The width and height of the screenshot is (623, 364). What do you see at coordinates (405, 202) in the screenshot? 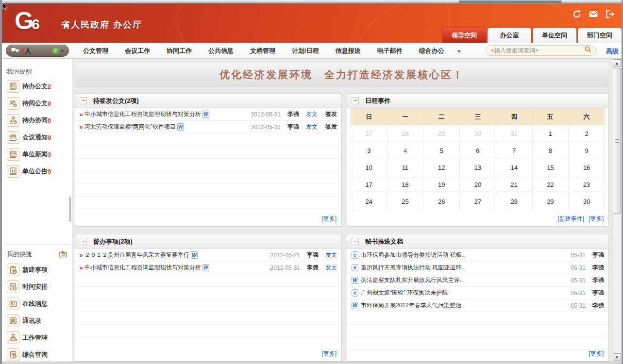
I see `calendar-day: 25` at bounding box center [405, 202].